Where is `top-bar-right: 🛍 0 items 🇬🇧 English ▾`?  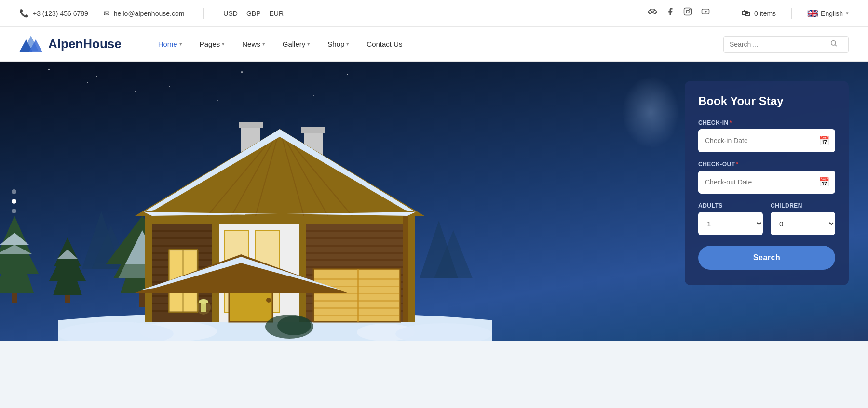
top-bar-right: 🛍 0 items 🇬🇧 English ▾ is located at coordinates (748, 13).